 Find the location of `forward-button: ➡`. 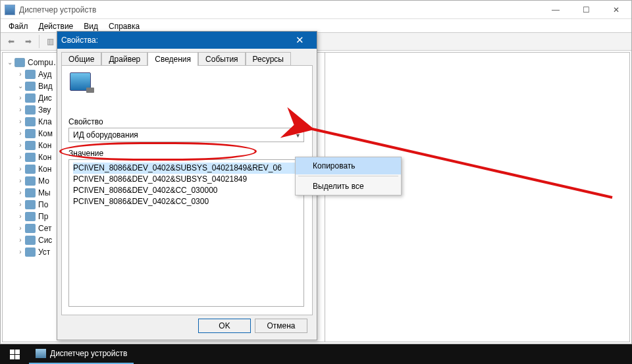

forward-button: ➡ is located at coordinates (28, 41).